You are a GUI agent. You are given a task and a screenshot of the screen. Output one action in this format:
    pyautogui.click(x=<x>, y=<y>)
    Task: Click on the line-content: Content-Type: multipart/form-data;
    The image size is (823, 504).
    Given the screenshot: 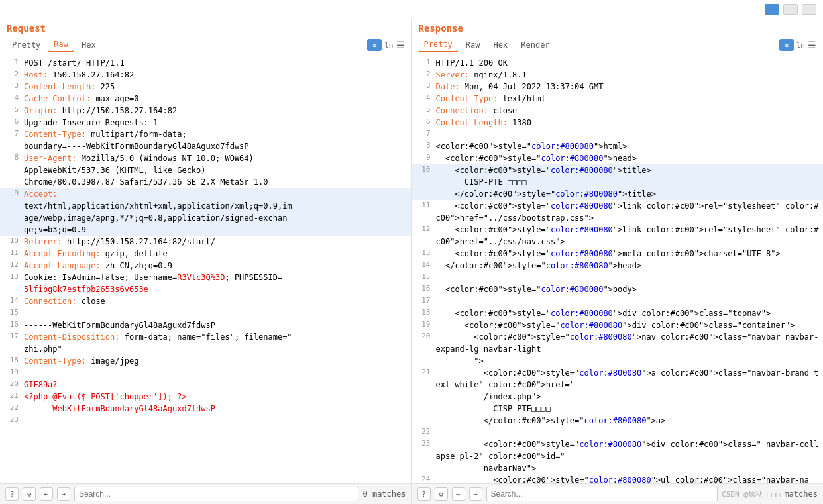 What is the action you would take?
    pyautogui.click(x=216, y=134)
    